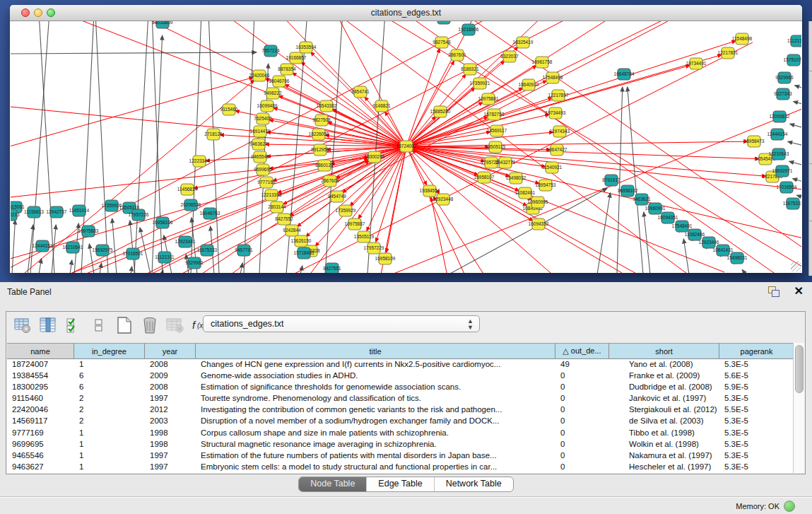  Describe the element at coordinates (799, 291) in the screenshot. I see `close-panel-icon: ✕` at that location.